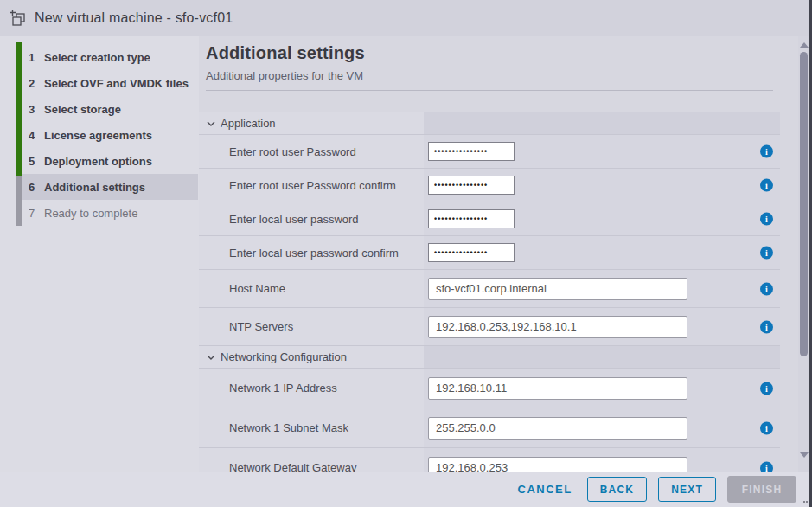 This screenshot has height=507, width=812. I want to click on step-select-ovf-vmdk-files: 2 Select OVF and VMDK files, so click(111, 83).